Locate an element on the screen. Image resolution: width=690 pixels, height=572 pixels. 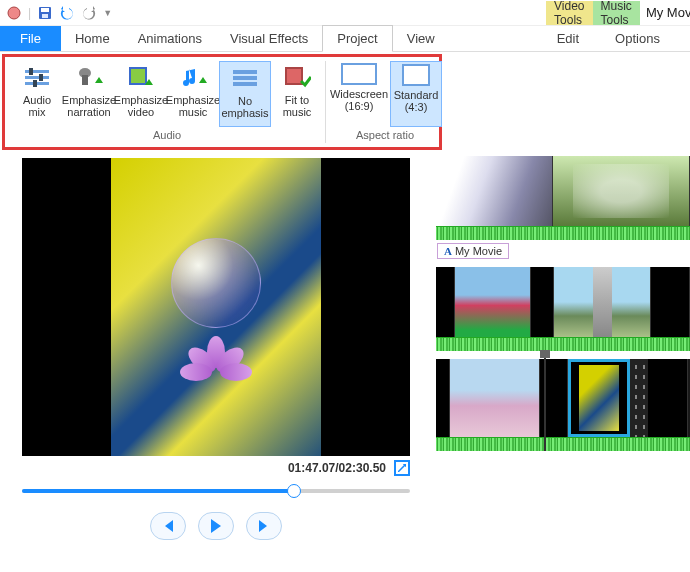
label: (16:9) is located at coordinates (360, 106).